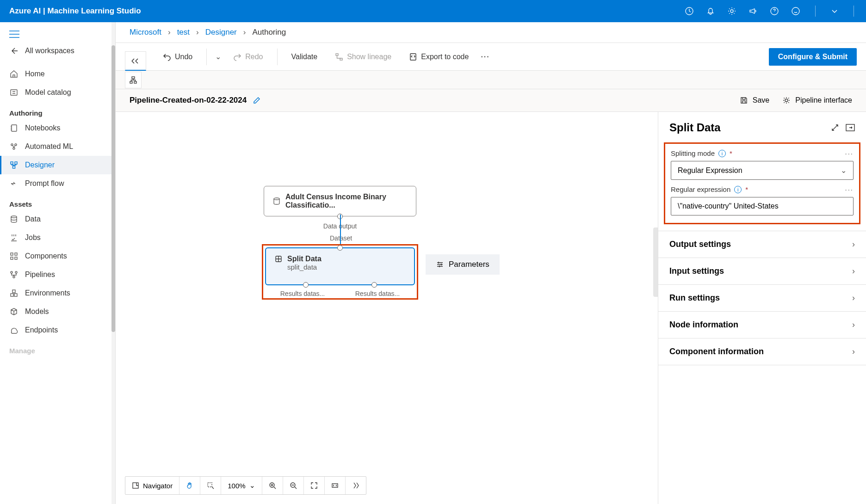  Describe the element at coordinates (57, 147) in the screenshot. I see `sidebar-automated-ml: Automated ML` at that location.